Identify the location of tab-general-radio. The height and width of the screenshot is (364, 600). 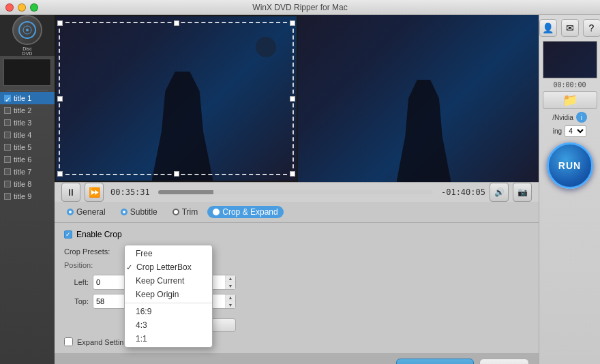
(70, 212).